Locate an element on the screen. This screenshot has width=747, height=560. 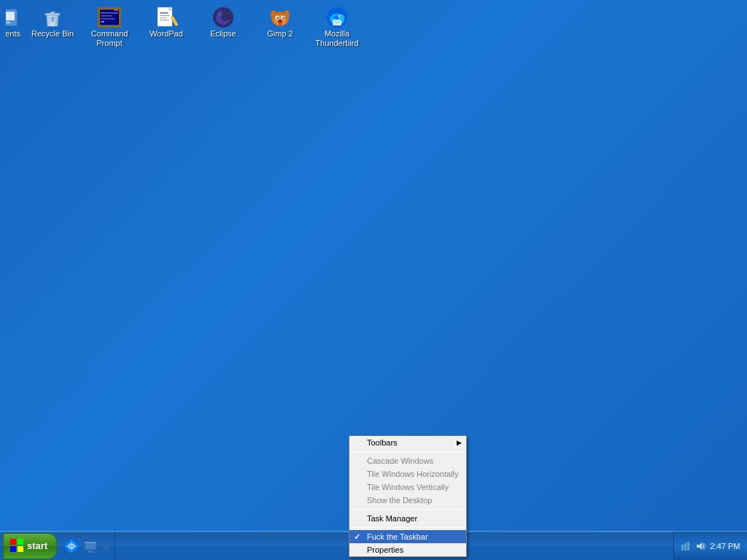
eclipse-icon is located at coordinates (223, 18).